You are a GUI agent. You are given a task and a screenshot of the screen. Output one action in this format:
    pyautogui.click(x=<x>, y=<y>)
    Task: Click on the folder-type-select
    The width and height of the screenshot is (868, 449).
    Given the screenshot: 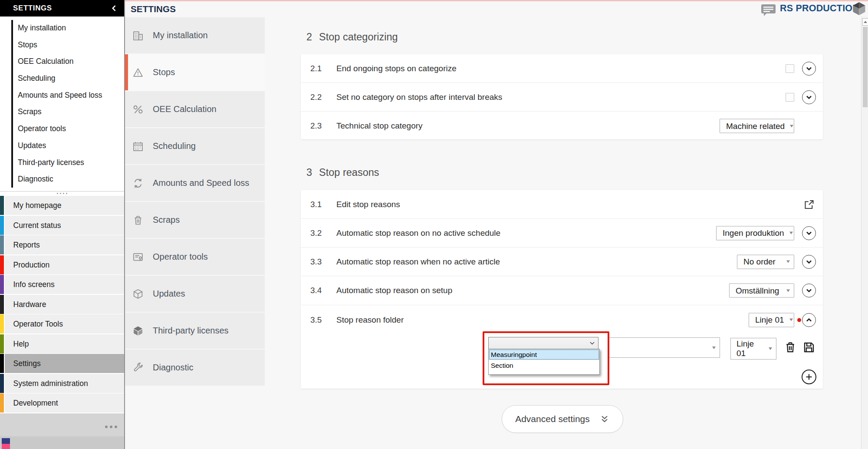 What is the action you would take?
    pyautogui.click(x=543, y=343)
    